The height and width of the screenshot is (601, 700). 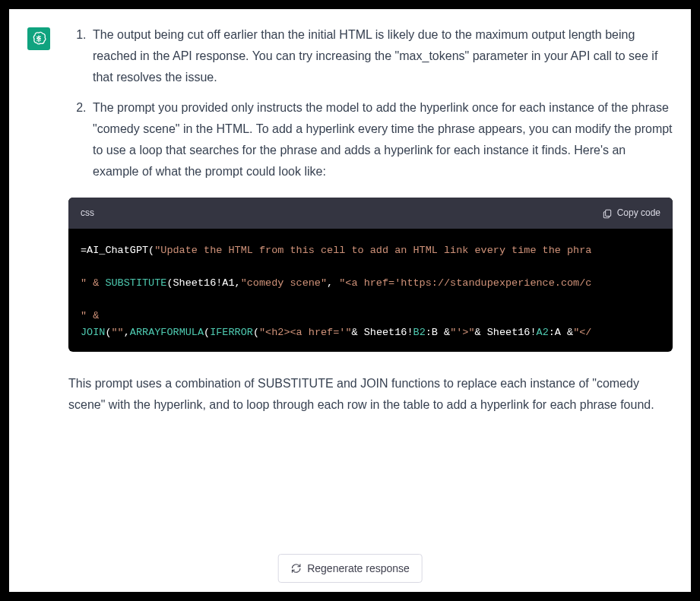 I want to click on copy-code-button: Copy code, so click(x=631, y=213).